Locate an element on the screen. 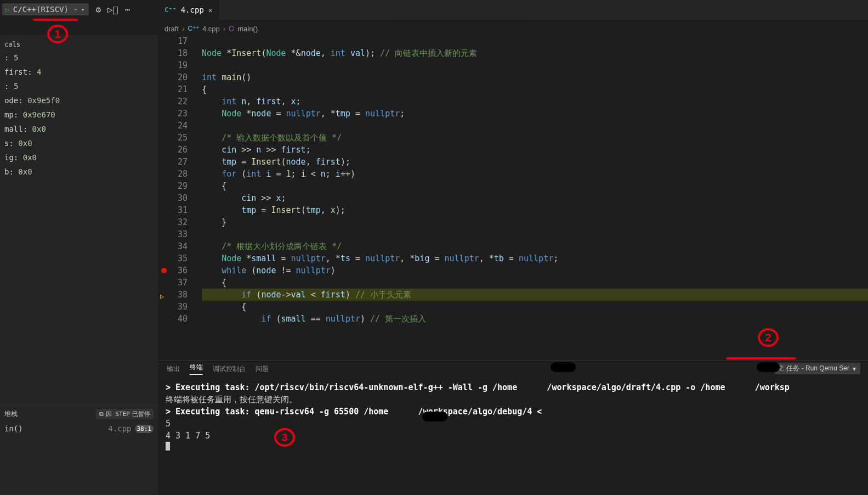 The image size is (868, 495). frame-line-badge: 38:1 is located at coordinates (145, 429).